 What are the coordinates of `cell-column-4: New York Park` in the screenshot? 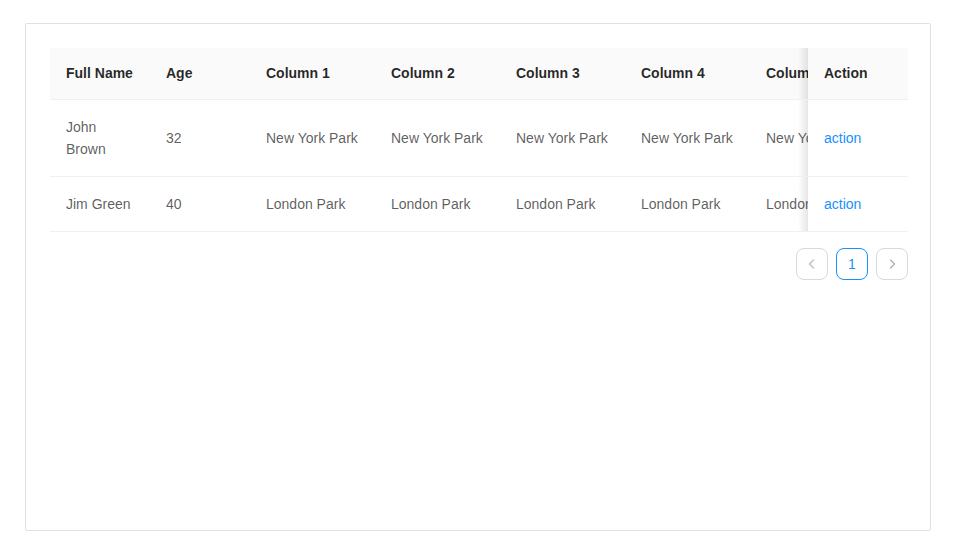 It's located at (688, 138).